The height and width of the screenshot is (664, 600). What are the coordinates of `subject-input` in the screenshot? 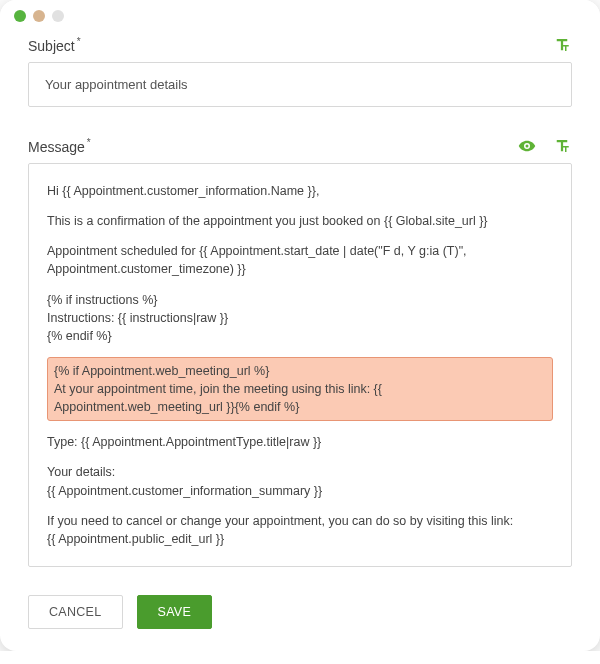 It's located at (300, 84).